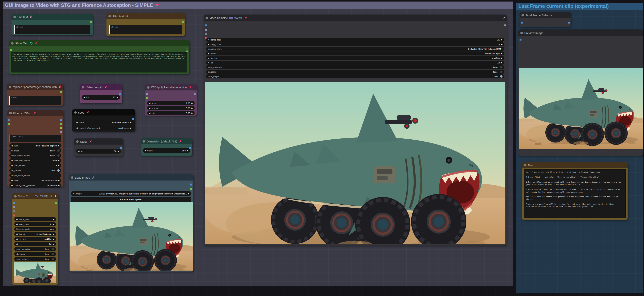 Image resolution: width=644 pixels, height=296 pixels. I want to click on node-final-frame-selector: Final Frame Selector, so click(545, 20).